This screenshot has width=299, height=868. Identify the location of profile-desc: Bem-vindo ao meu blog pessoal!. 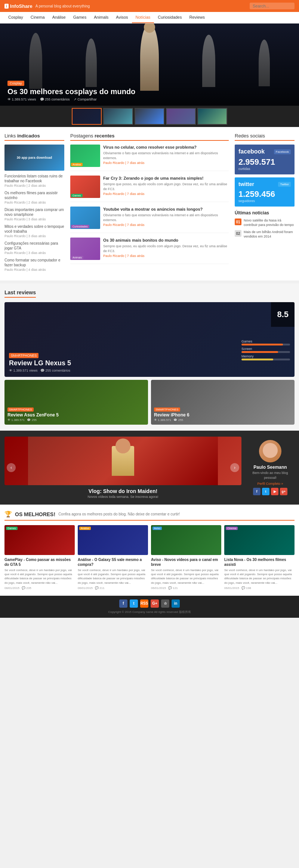
(270, 475).